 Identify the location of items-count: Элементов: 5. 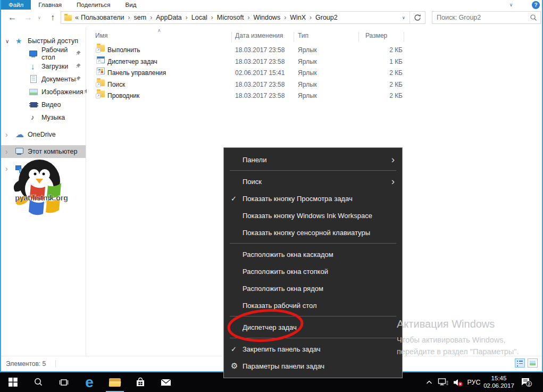
(26, 364).